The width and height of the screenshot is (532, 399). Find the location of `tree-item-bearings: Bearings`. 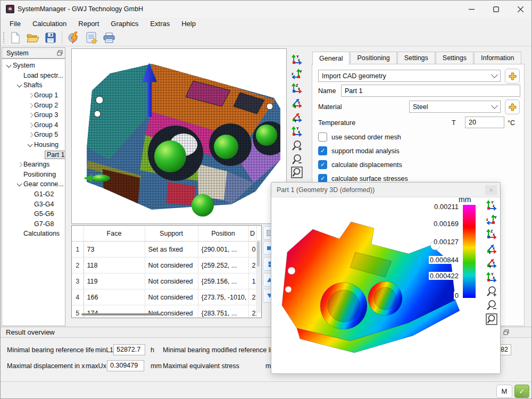

tree-item-bearings: Bearings is located at coordinates (34, 165).